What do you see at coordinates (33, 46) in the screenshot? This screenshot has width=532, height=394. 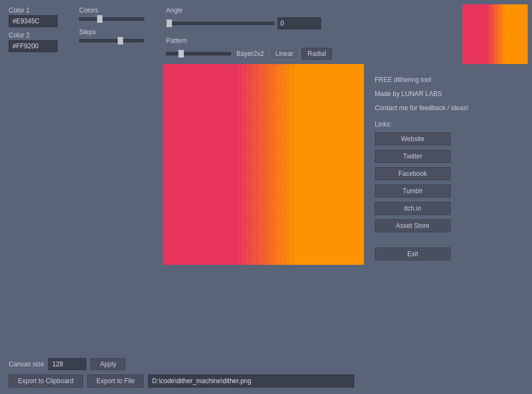 I see `color2-input` at bounding box center [33, 46].